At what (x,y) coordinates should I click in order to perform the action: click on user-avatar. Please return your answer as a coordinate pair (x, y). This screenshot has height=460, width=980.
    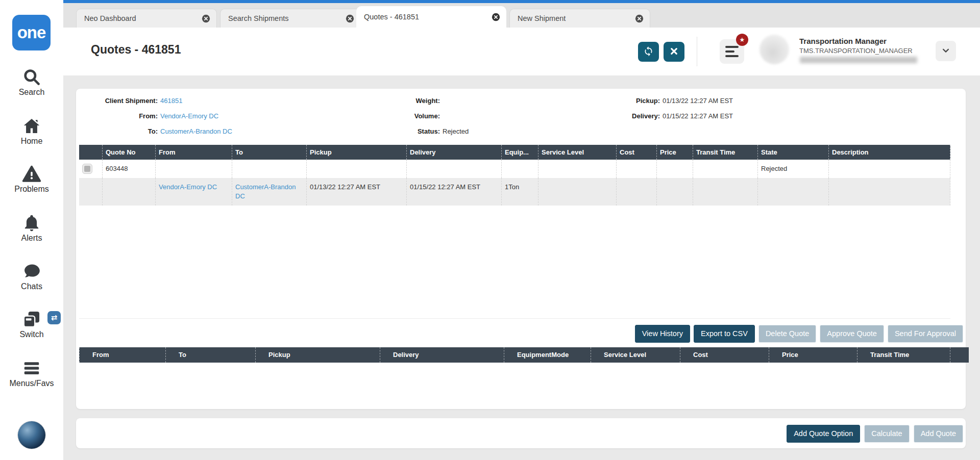
    Looking at the image, I should click on (774, 49).